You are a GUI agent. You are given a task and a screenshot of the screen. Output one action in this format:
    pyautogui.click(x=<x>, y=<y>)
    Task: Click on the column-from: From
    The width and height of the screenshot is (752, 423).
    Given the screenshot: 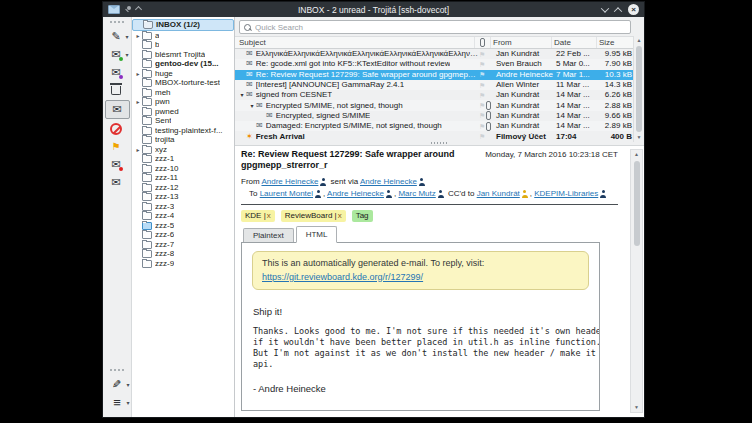 What is the action you would take?
    pyautogui.click(x=522, y=42)
    